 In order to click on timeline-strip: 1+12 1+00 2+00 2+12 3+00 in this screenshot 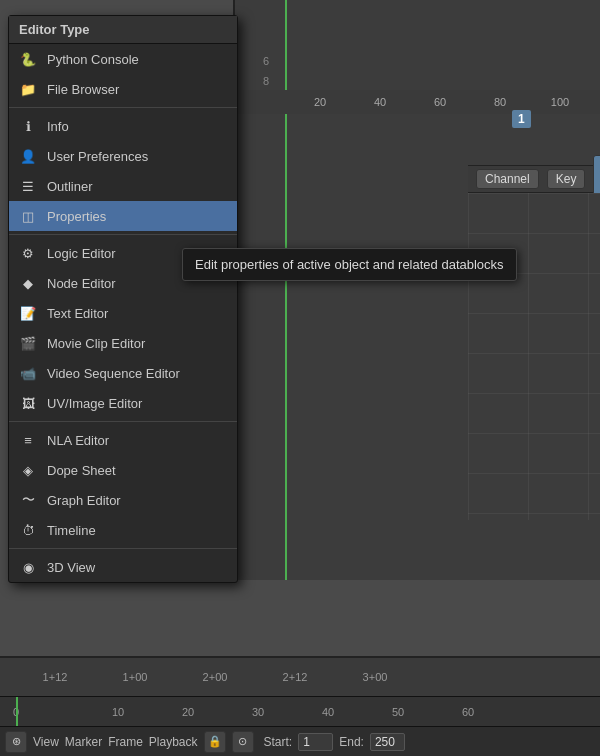, I will do `click(300, 676)`.